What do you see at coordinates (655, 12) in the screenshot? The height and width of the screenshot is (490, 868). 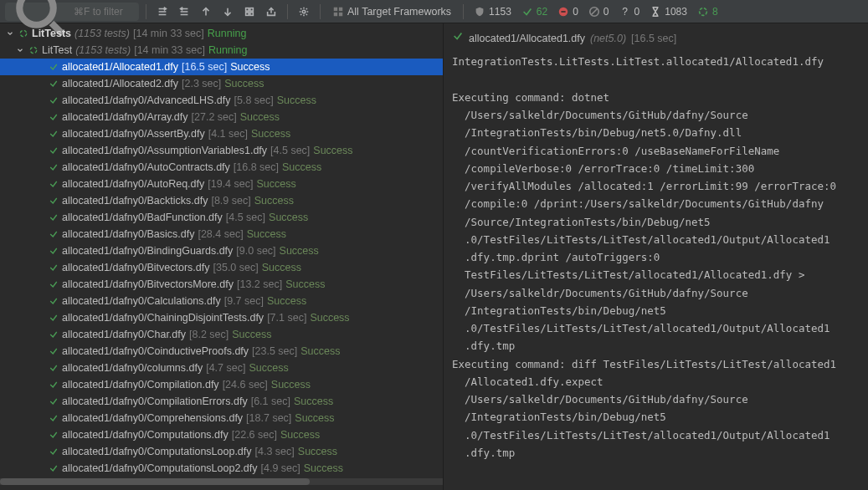 I see `hourglass-icon` at bounding box center [655, 12].